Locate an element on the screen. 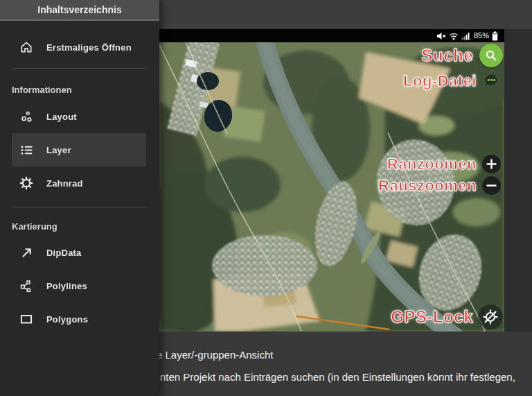 Image resolution: width=532 pixels, height=396 pixels. polyline-icon is located at coordinates (26, 286).